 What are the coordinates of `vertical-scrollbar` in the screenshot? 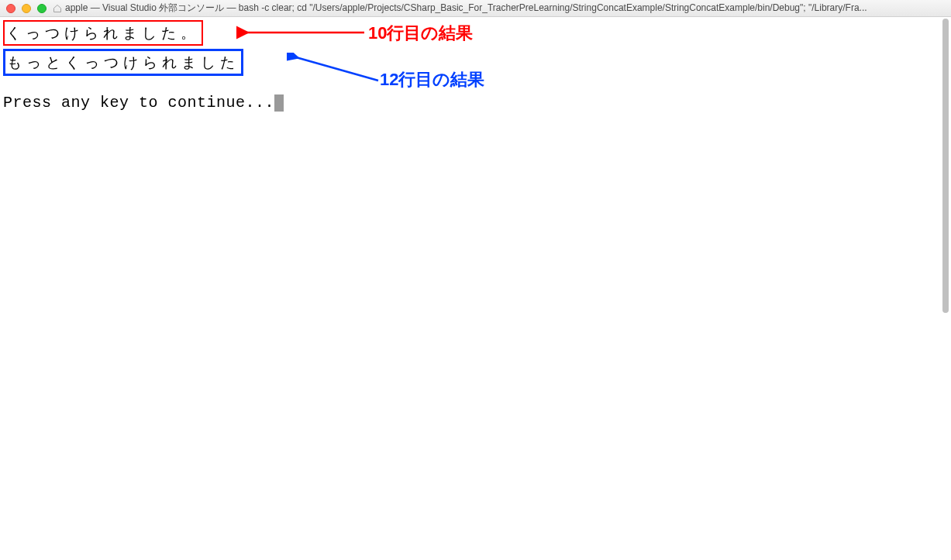 It's located at (944, 288).